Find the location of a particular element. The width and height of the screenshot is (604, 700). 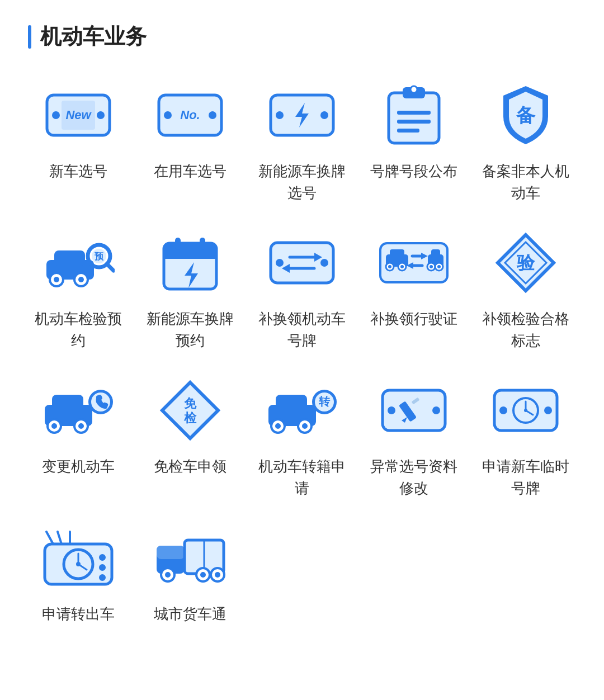

svg-text: New is located at coordinates (78, 115).